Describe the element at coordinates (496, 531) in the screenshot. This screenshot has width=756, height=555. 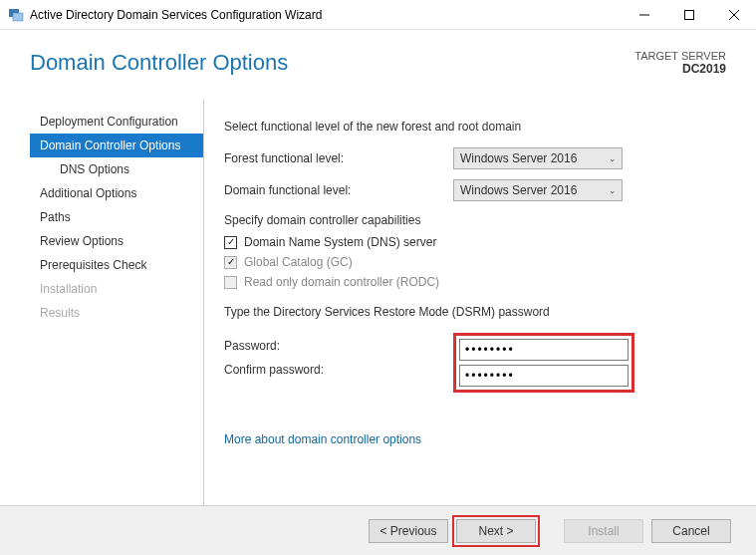
I see `next-button: Next >` at that location.